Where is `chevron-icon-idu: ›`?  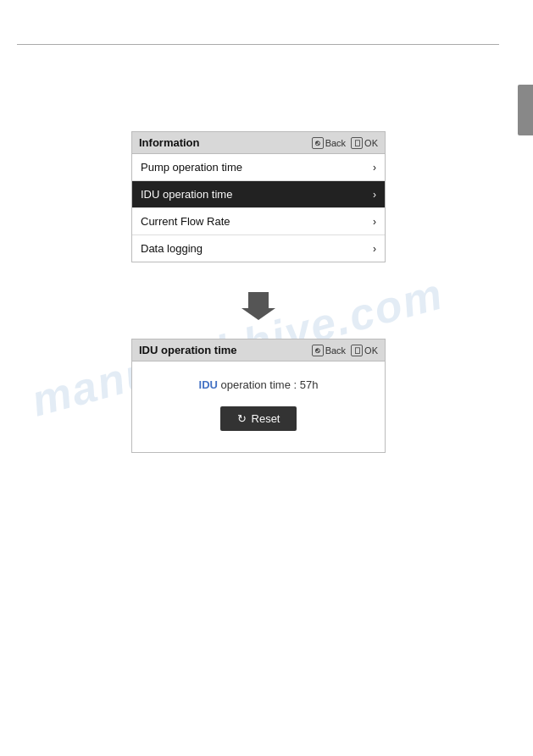 chevron-icon-idu: › is located at coordinates (375, 195).